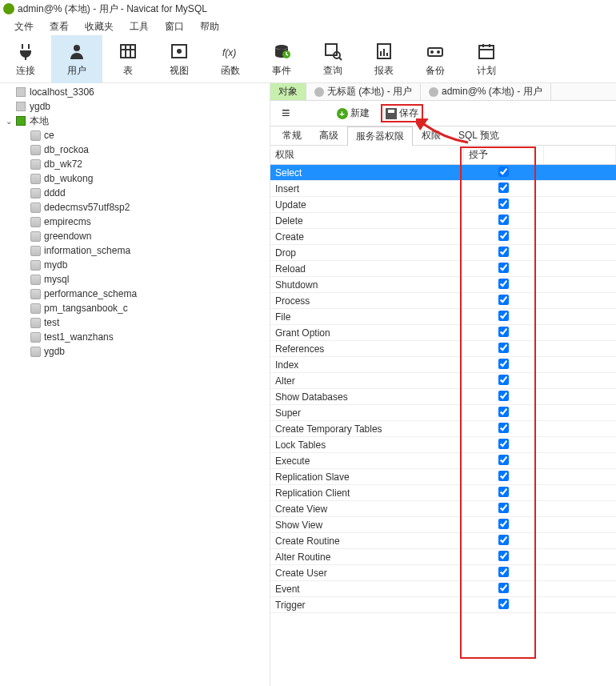 Image resolution: width=616 pixels, height=686 pixels. I want to click on permission-row: Create Routine, so click(443, 541).